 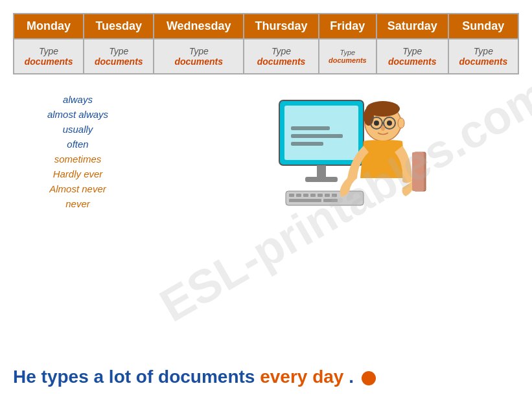 What do you see at coordinates (302, 377) in the screenshot?
I see `sentence-part2: every day` at bounding box center [302, 377].